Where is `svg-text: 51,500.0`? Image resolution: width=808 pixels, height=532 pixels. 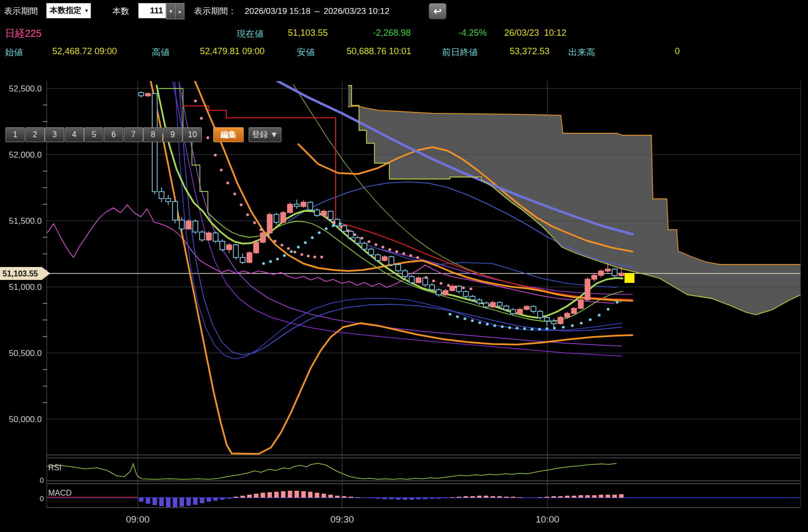
svg-text: 51,500.0 is located at coordinates (25, 221).